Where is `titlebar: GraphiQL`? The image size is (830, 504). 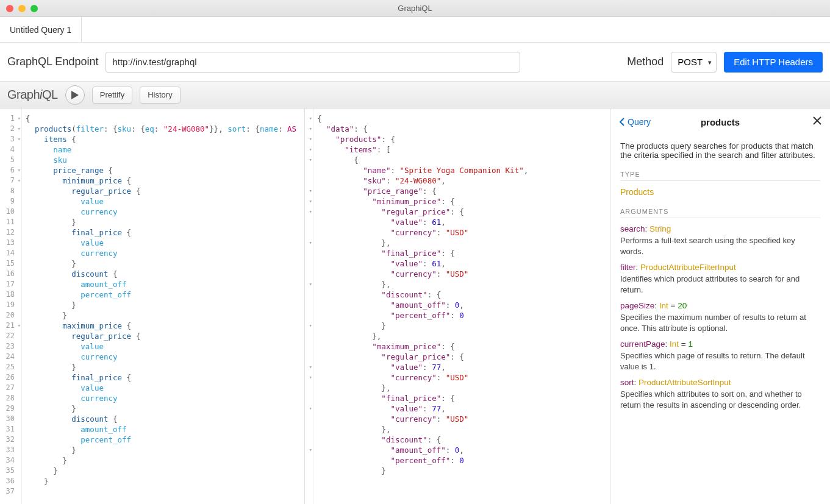
titlebar: GraphiQL is located at coordinates (415, 9).